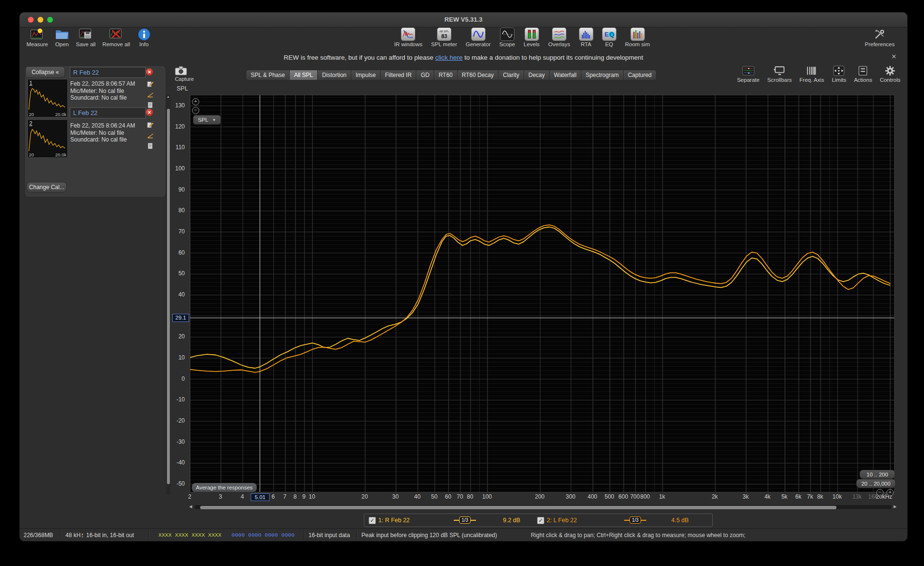  Describe the element at coordinates (372, 521) in the screenshot. I see `trace-1-checkbox: ✓` at that location.